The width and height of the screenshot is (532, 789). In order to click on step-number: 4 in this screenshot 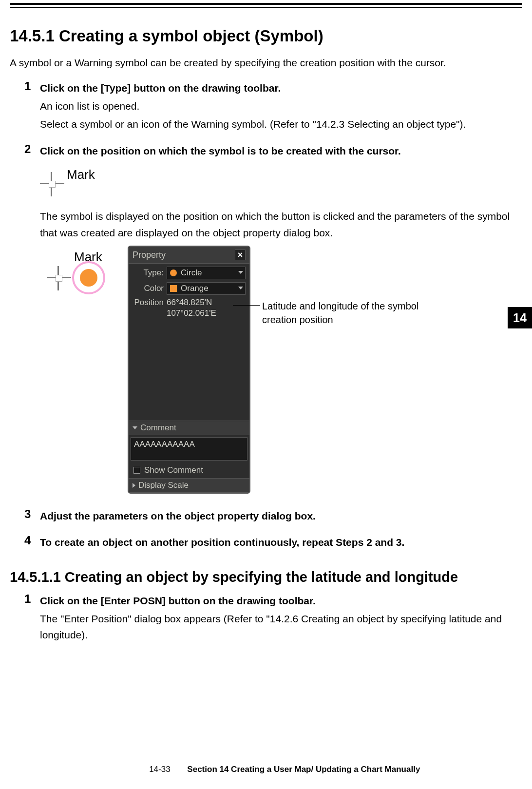, I will do `click(27, 540)`.